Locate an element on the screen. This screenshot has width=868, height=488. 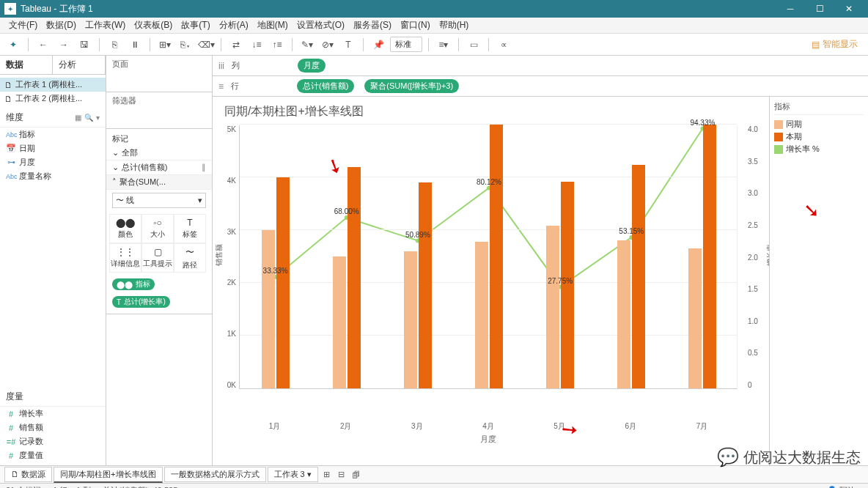
back-button: ← is located at coordinates (43, 45).